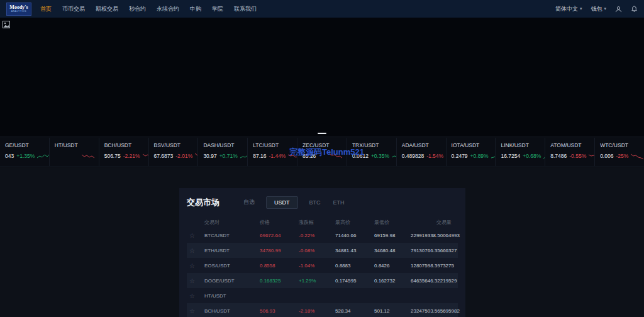 Image resolution: width=644 pixels, height=317 pixels. Describe the element at coordinates (634, 9) in the screenshot. I see `bell-icon` at that location.